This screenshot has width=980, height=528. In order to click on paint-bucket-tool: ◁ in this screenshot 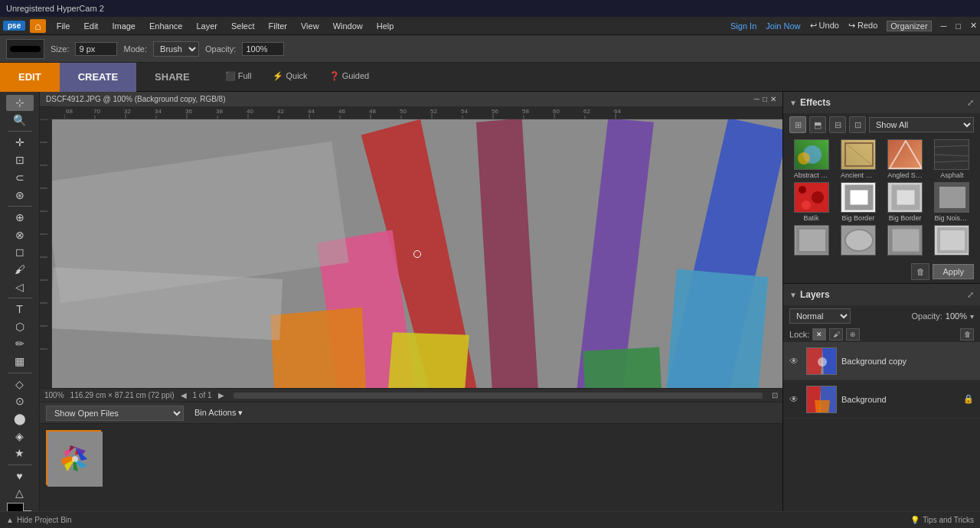, I will do `click(20, 286)`.